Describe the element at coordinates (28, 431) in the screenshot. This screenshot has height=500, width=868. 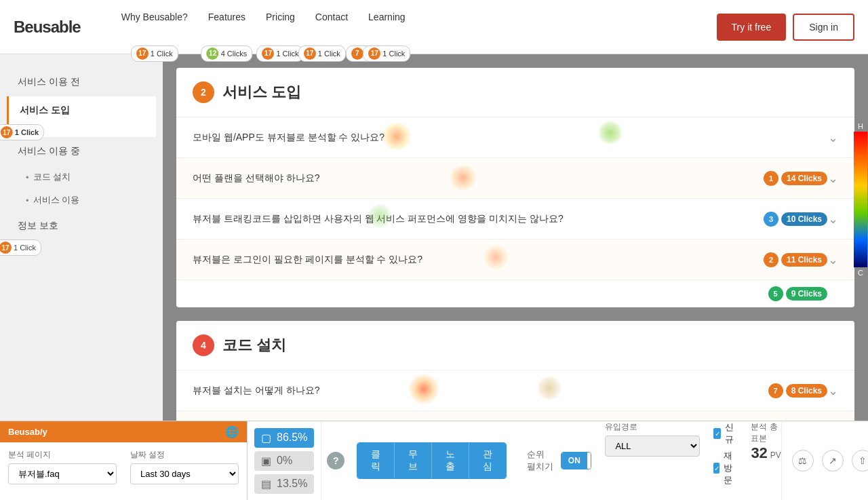
I see `bottom-brand: Beusab/y` at that location.